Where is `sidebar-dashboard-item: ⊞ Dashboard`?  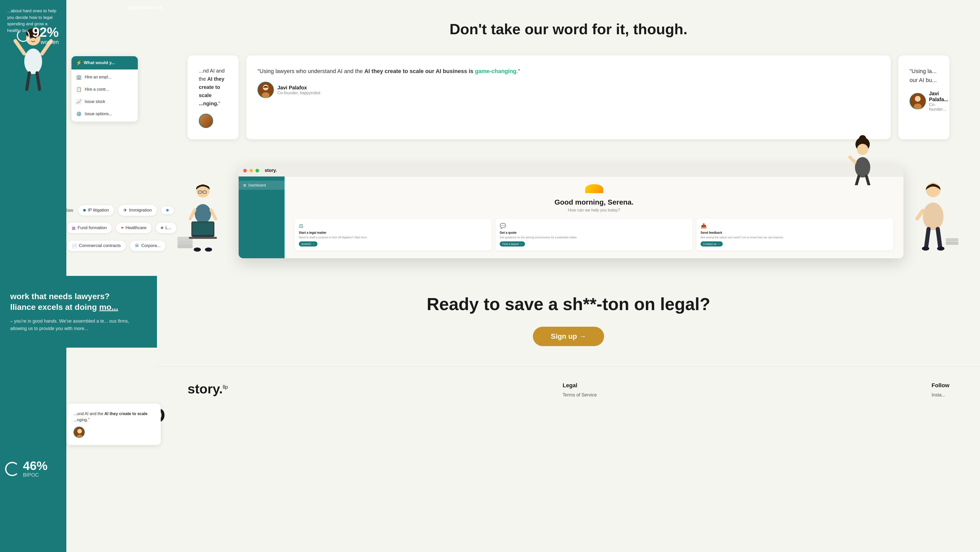
sidebar-dashboard-item: ⊞ Dashboard is located at coordinates (262, 185).